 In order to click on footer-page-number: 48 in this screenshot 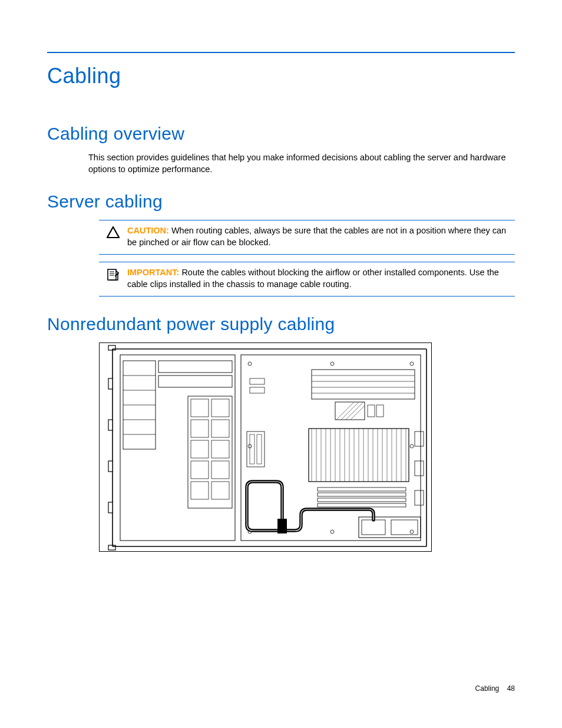, I will do `click(511, 689)`.